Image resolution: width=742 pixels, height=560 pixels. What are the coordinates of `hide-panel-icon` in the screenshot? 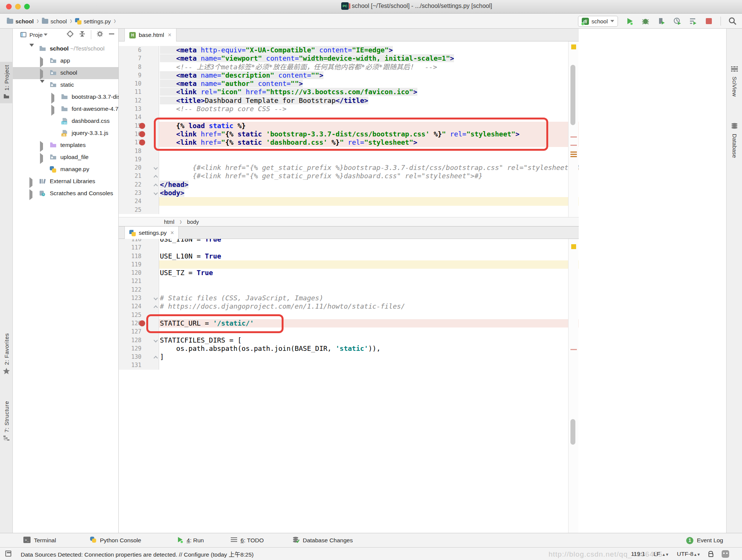 It's located at (112, 35).